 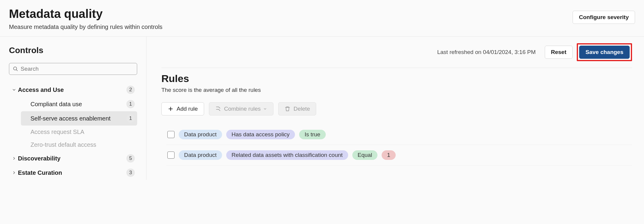 I want to click on tree-item: Access request SLA, so click(x=79, y=132).